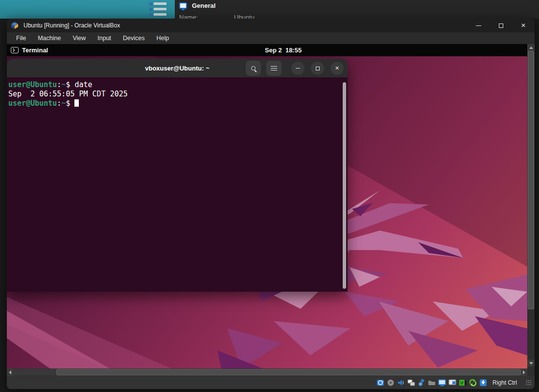  Describe the element at coordinates (478, 25) in the screenshot. I see `minimize-button` at that location.